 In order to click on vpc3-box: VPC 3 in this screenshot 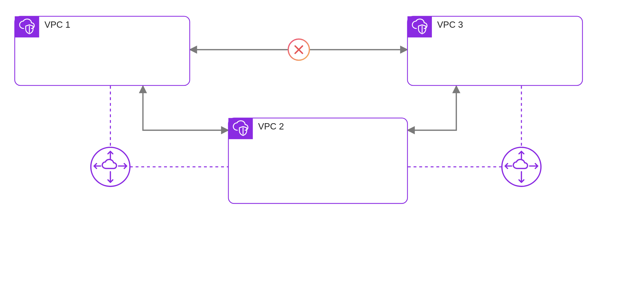, I will do `click(495, 51)`.